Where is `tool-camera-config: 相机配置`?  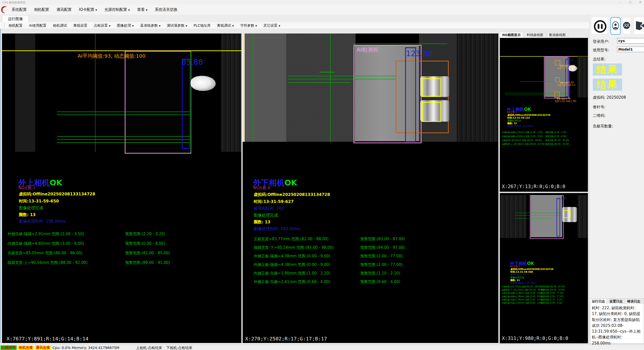 tool-camera-config: 相机配置 is located at coordinates (16, 25).